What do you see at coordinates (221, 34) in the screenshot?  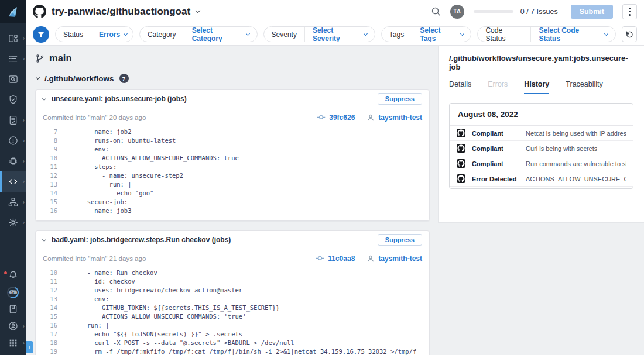 I see `filter-value-dropdown: Select Category` at bounding box center [221, 34].